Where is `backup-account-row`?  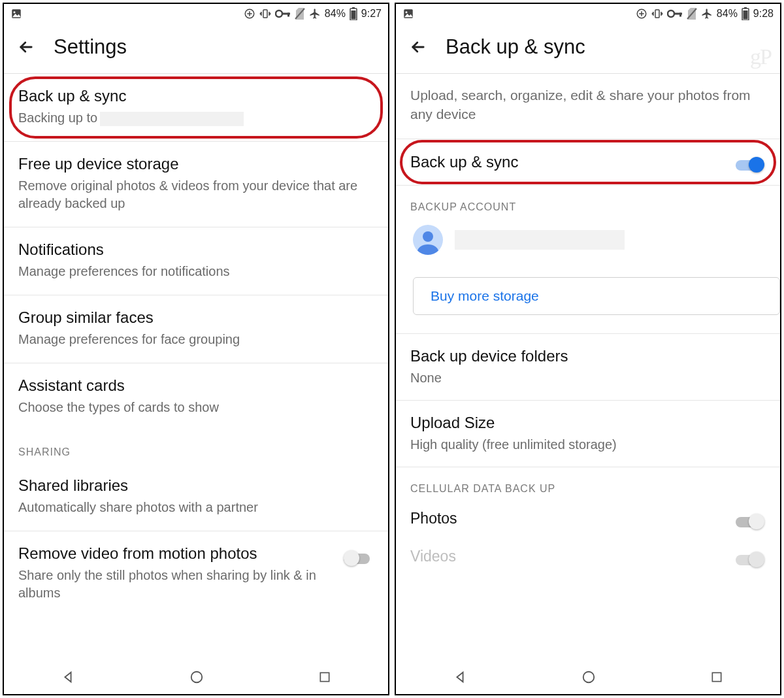
backup-account-row is located at coordinates (588, 244).